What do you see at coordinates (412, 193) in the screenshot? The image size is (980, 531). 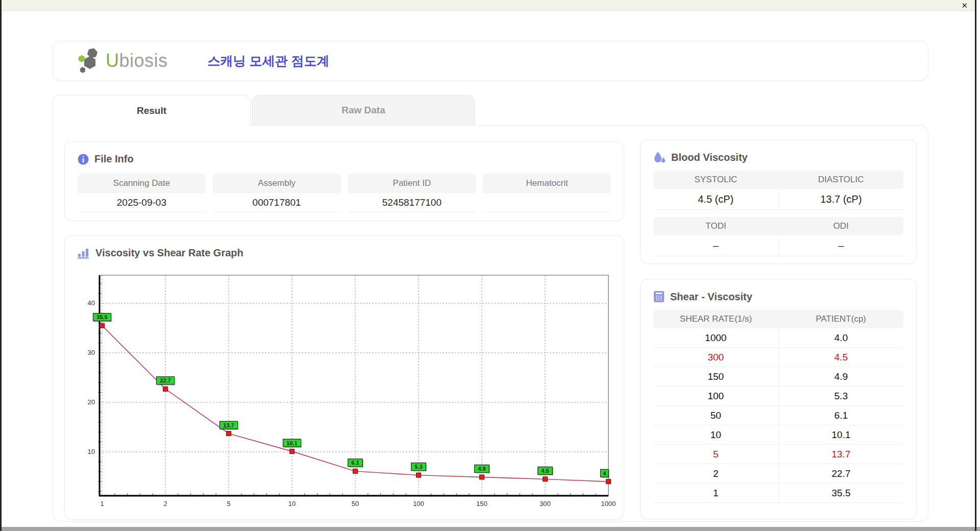 I see `field-patient-id: Patient ID 52458177100` at bounding box center [412, 193].